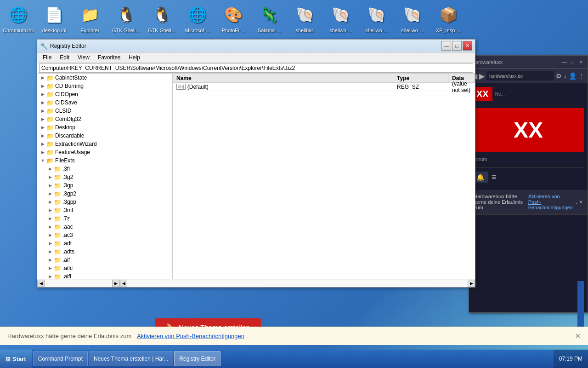 The width and height of the screenshot is (588, 368). What do you see at coordinates (105, 194) in the screenshot?
I see `tree-item-3gp2: ▶ 📁 .3gp2` at bounding box center [105, 194].